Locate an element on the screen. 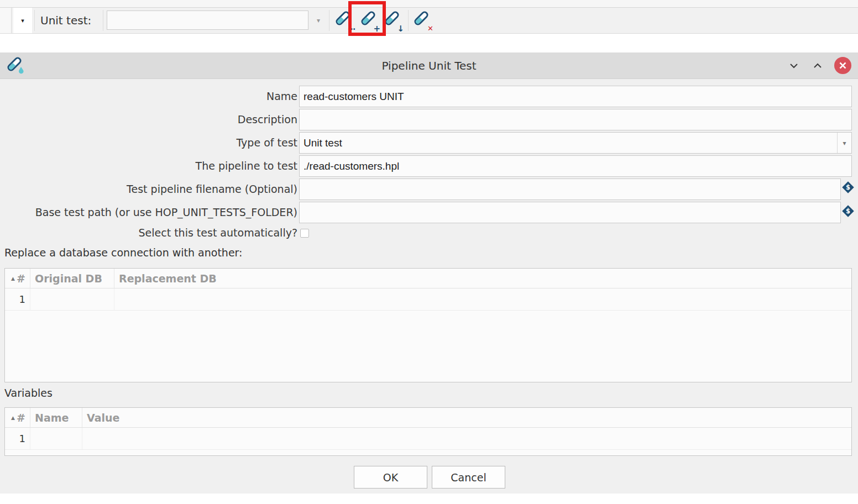 The height and width of the screenshot is (504, 858). var-row-num: 1 is located at coordinates (18, 439).